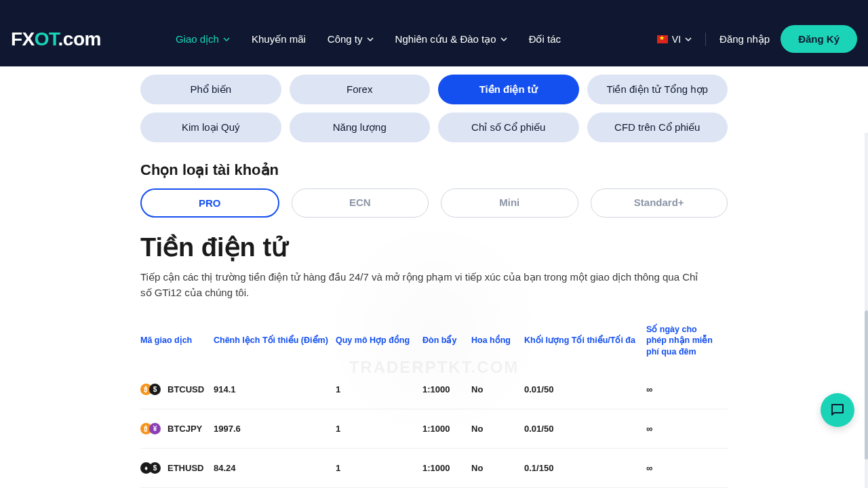  What do you see at coordinates (279, 39) in the screenshot?
I see `nav-item-1: Khuyến mãi` at bounding box center [279, 39].